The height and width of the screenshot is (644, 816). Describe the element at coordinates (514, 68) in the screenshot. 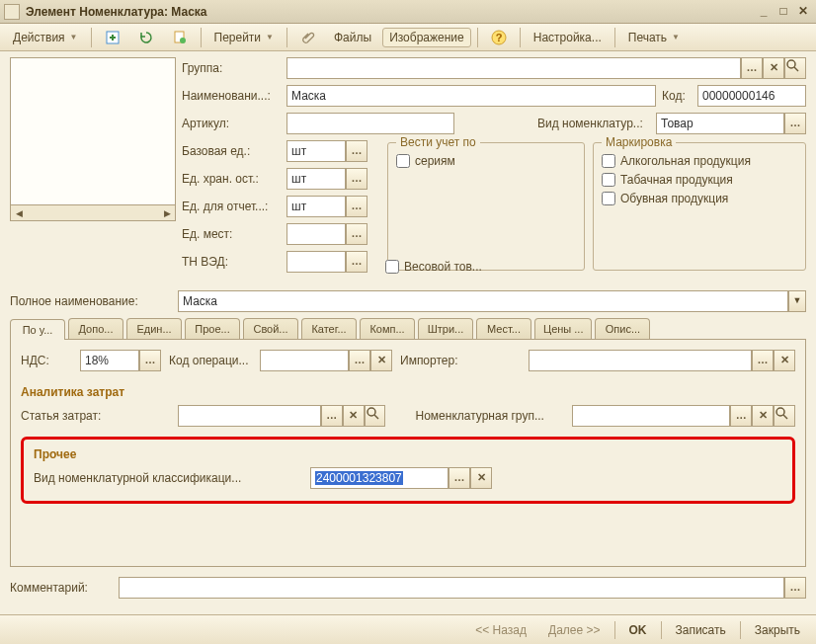

I see `group-field` at that location.